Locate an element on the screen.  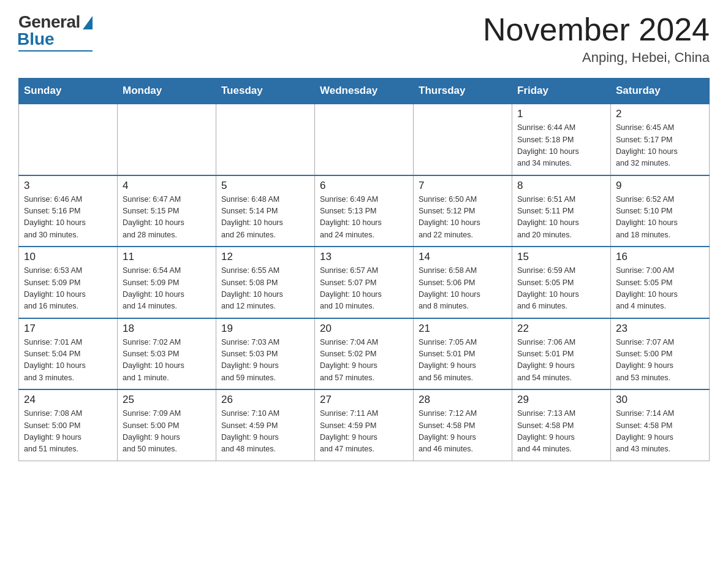
day-number: 29 is located at coordinates (561, 400).